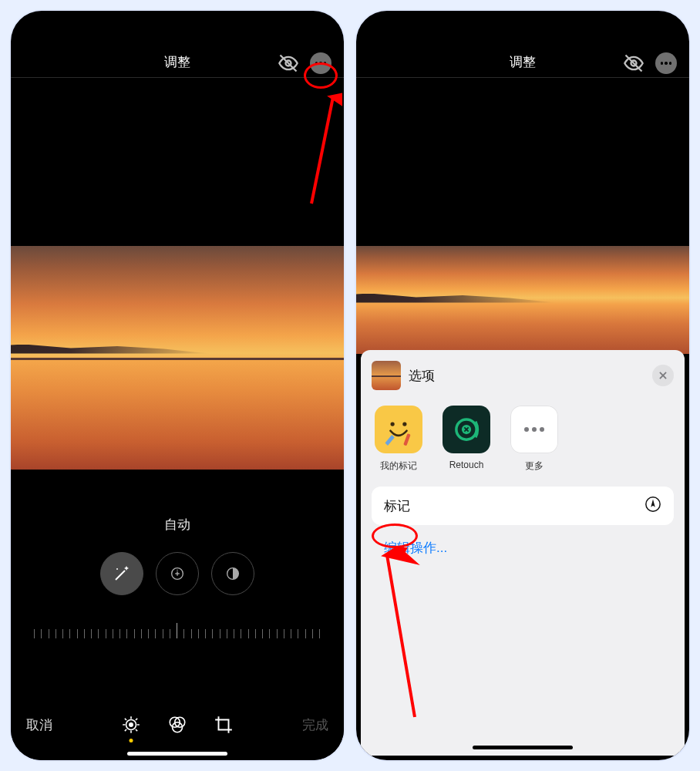 The height and width of the screenshot is (771, 700). I want to click on edit-modes, so click(177, 725).